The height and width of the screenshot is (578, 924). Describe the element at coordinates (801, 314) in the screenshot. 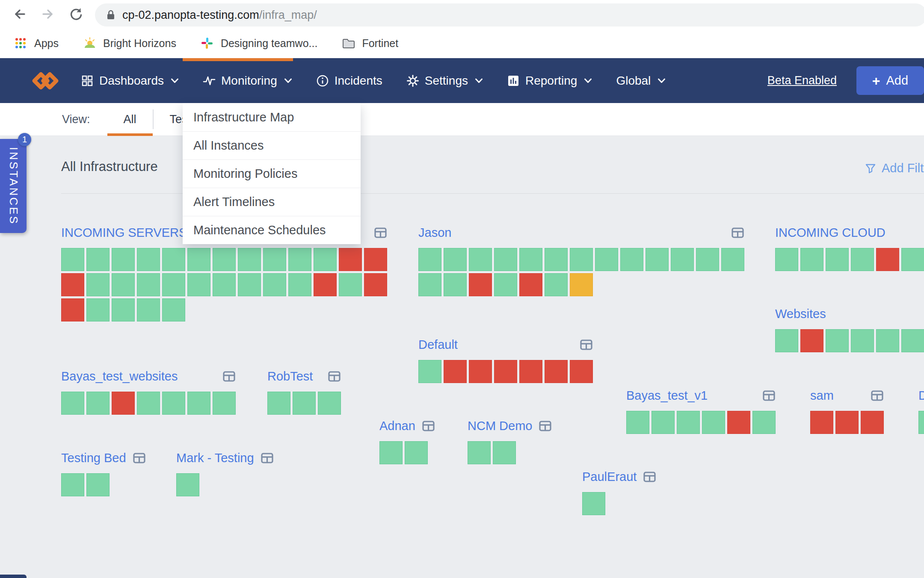

I see `group-title: Websites` at that location.